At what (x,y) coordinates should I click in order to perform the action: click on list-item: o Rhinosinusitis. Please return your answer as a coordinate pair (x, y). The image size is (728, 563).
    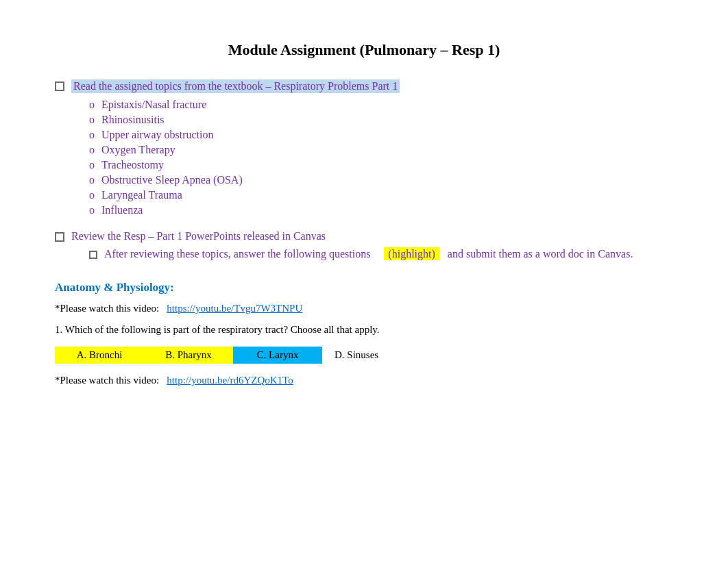
    Looking at the image, I should click on (381, 120).